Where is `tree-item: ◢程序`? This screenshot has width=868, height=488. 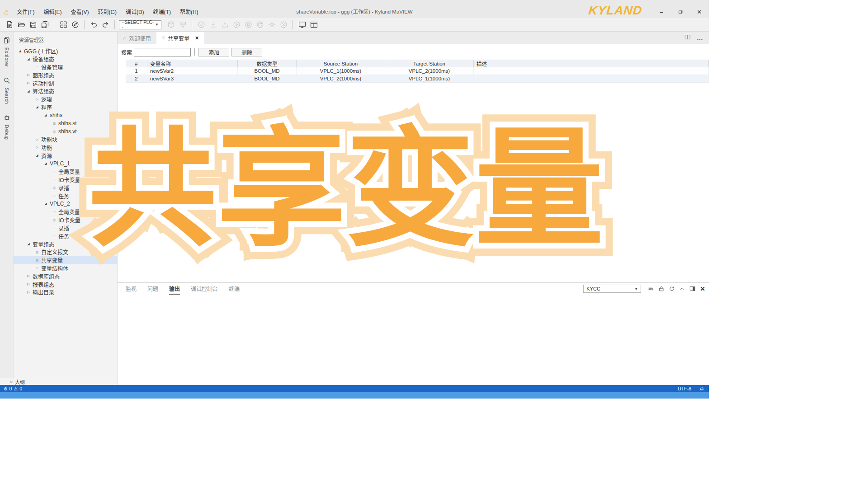
tree-item: ◢程序 is located at coordinates (65, 108).